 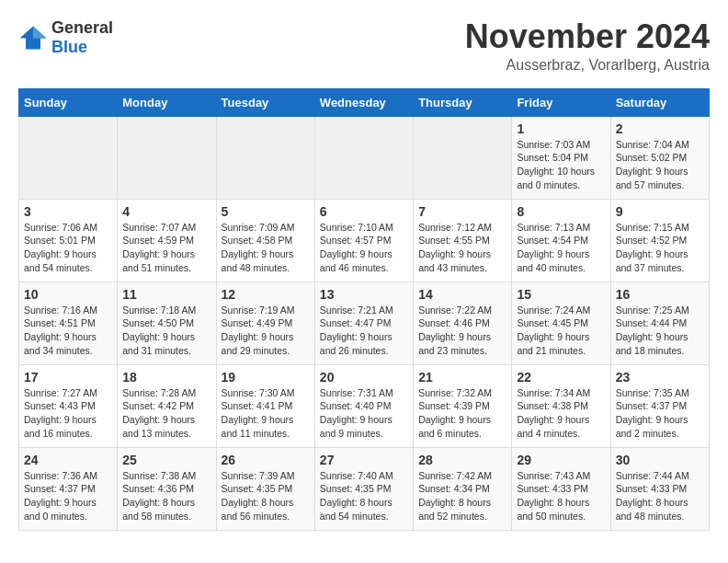 I want to click on day-number: 22, so click(x=561, y=377).